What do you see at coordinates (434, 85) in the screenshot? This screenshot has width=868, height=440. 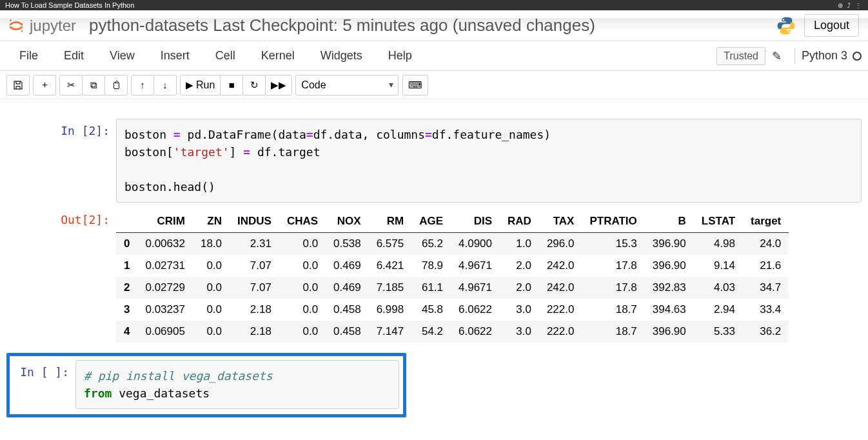 I see `toolbar: ＋ ✂ ⧉ 📋︎ ↑ ↓ ▶Run ■ ↻ ▶▶ Code ⌨` at bounding box center [434, 85].